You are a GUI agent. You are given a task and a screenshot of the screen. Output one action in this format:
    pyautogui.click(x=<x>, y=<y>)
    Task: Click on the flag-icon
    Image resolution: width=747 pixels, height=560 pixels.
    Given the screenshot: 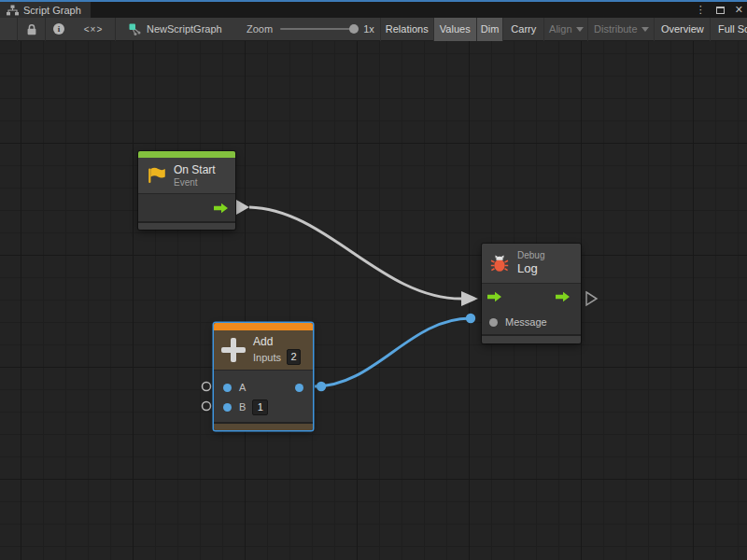 What is the action you would take?
    pyautogui.click(x=156, y=175)
    